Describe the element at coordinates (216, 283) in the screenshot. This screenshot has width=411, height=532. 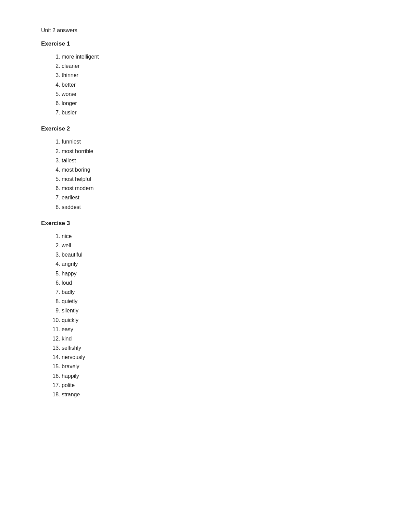
I see `list-item: loud` at that location.